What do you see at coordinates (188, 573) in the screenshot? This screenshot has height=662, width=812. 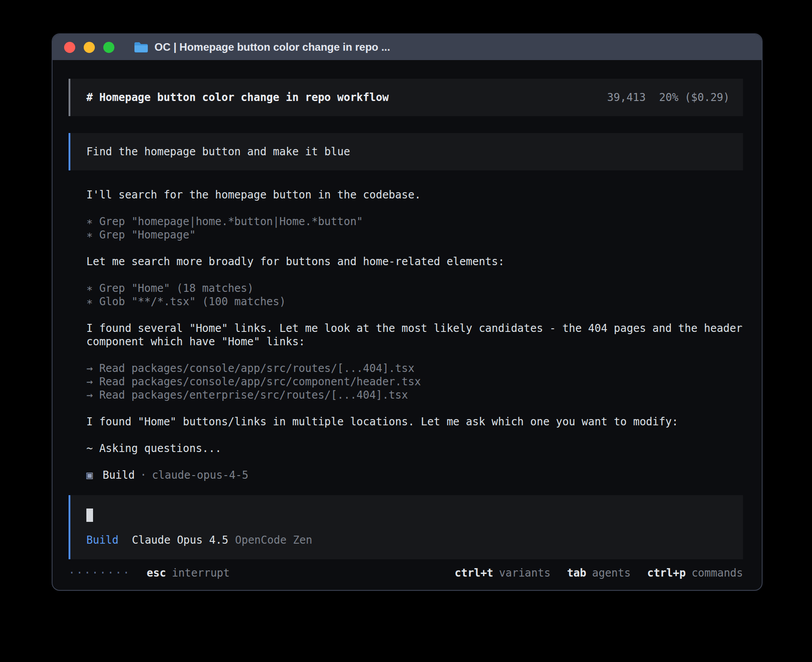 I see `esc-shortcut: escinterrupt` at bounding box center [188, 573].